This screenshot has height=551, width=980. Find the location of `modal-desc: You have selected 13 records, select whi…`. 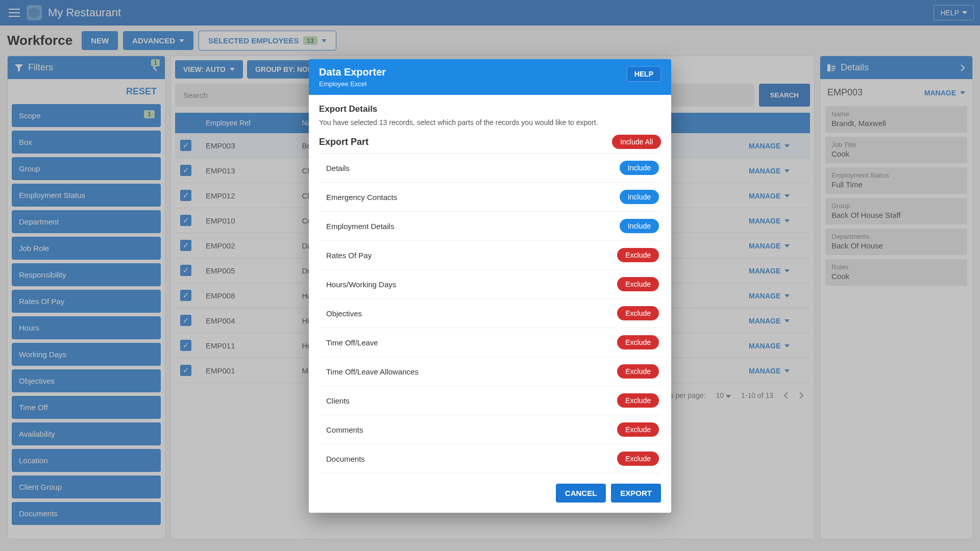

modal-desc: You have selected 13 records, select whi… is located at coordinates (490, 122).